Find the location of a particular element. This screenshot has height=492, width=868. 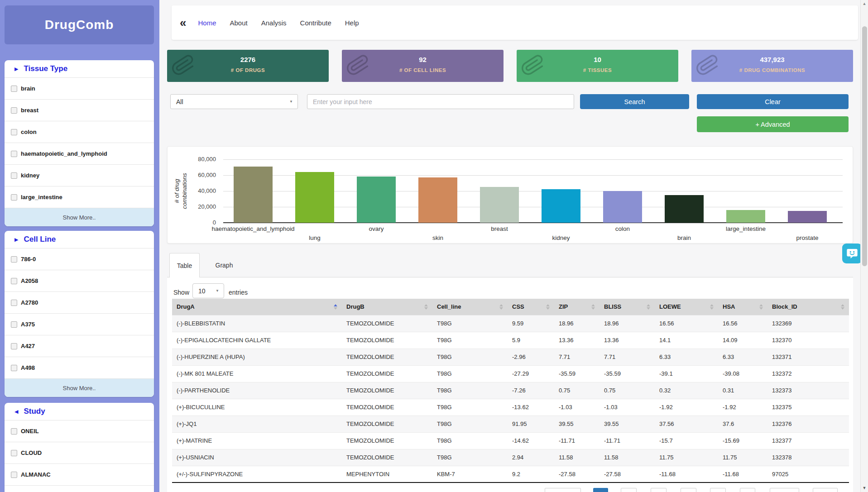

col-header-bliss: BLISS is located at coordinates (627, 307).